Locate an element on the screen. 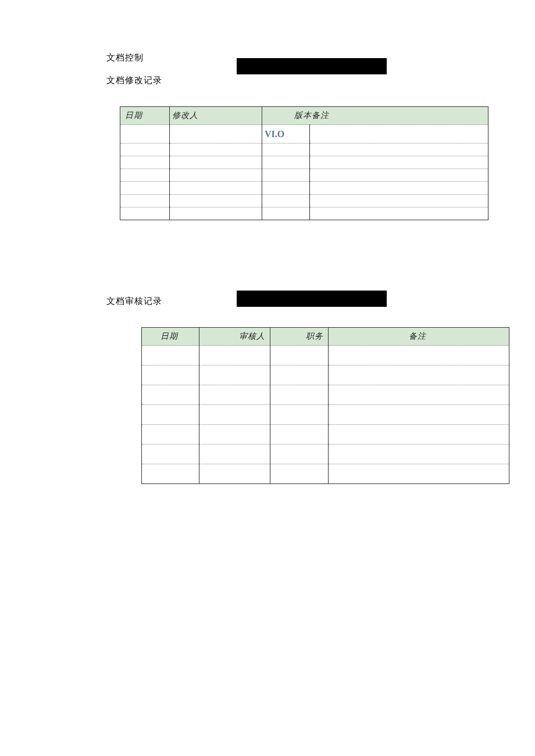  review-table: 日期 审核人 职务 备注 is located at coordinates (326, 406).